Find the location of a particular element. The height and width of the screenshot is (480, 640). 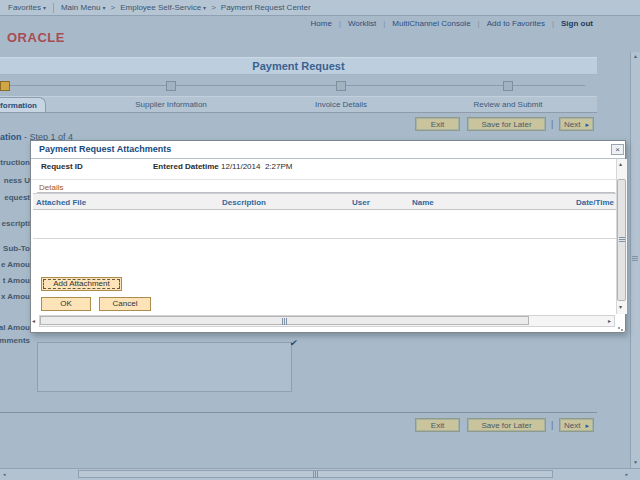

column-description: Description is located at coordinates (244, 202).